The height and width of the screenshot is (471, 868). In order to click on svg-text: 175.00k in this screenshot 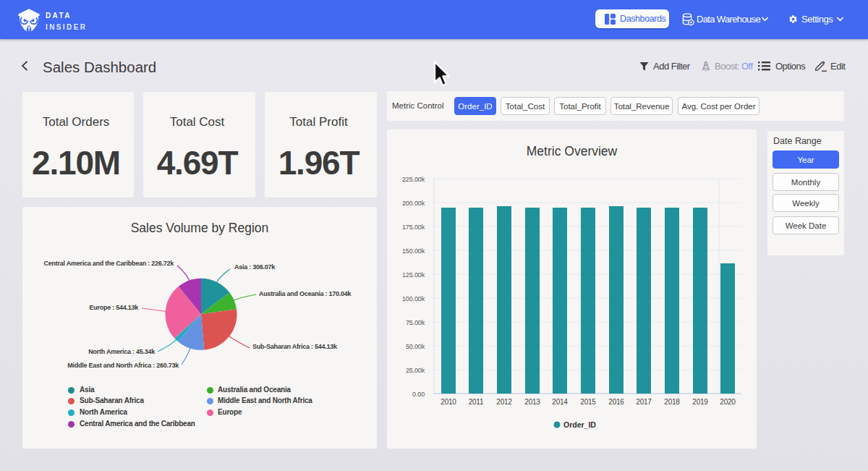, I will do `click(414, 227)`.